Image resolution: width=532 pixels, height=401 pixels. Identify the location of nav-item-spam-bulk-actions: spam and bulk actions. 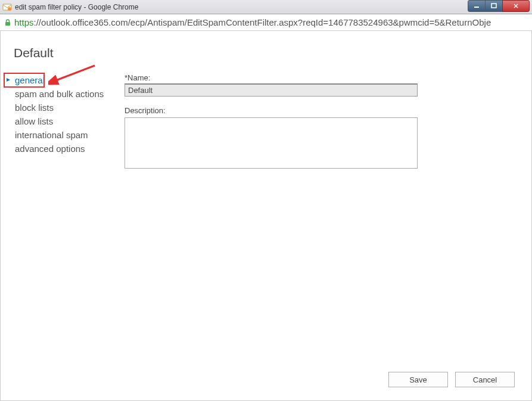
(69, 94).